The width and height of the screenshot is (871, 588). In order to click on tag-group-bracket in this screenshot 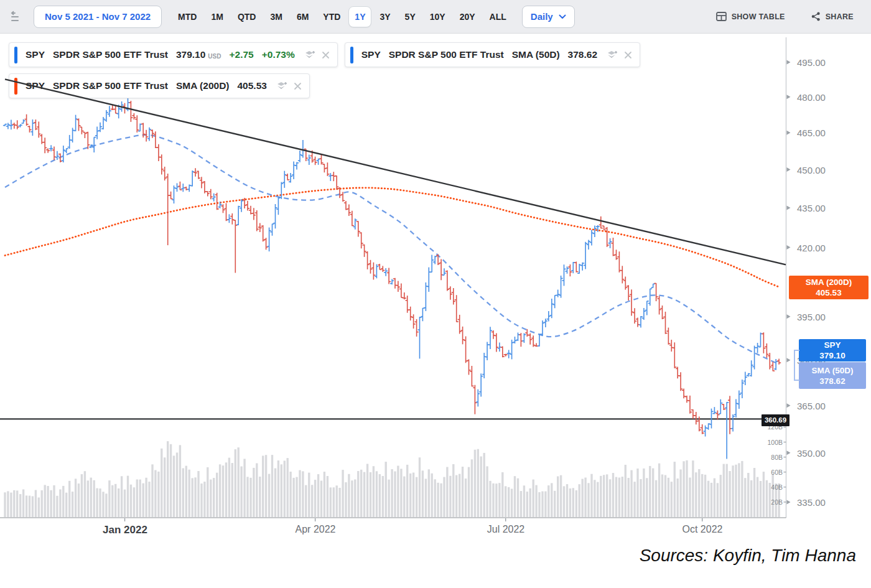, I will do `click(796, 365)`.